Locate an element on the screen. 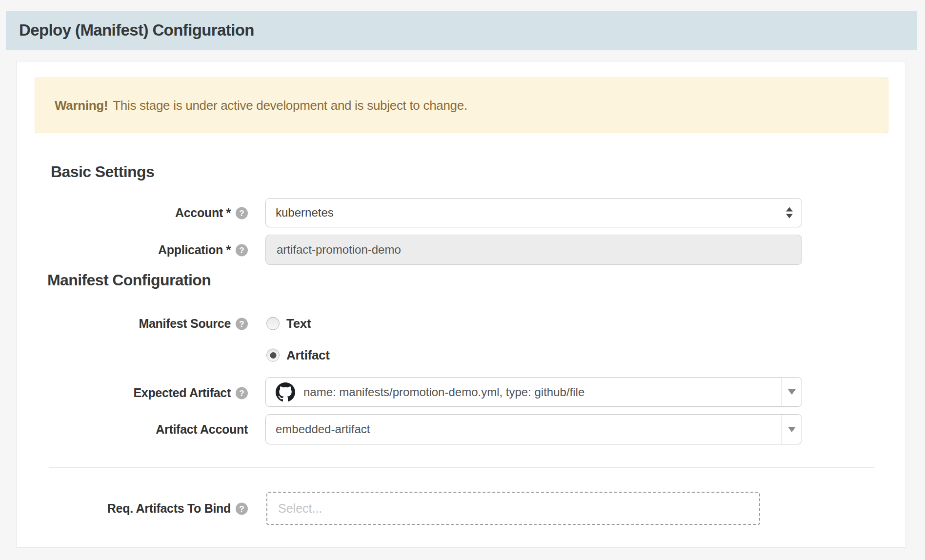 This screenshot has width=925, height=560. expected-artifact-select: name: manifests/promotion-demo.yml, type… is located at coordinates (534, 392).